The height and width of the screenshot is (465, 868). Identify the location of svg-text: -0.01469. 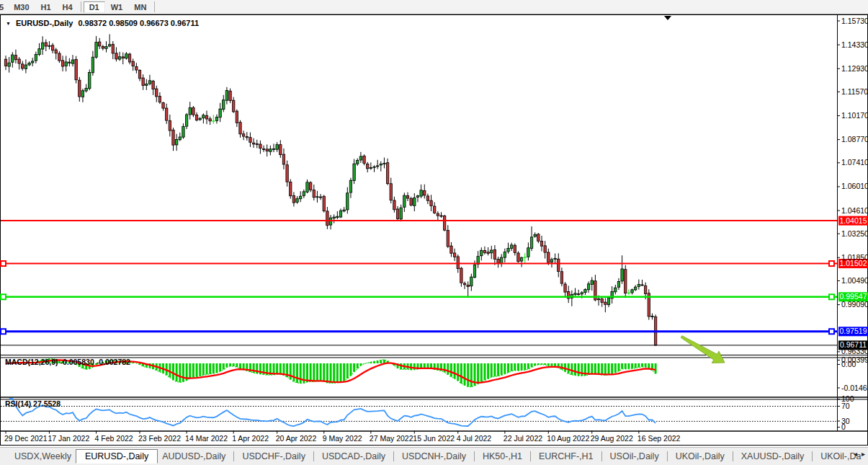
(854, 388).